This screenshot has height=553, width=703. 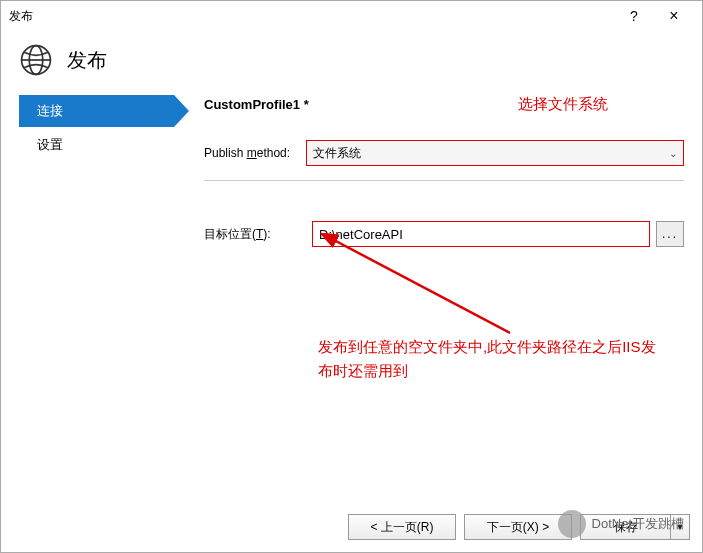 What do you see at coordinates (255, 153) in the screenshot?
I see `publish-method-label: Publish method:` at bounding box center [255, 153].